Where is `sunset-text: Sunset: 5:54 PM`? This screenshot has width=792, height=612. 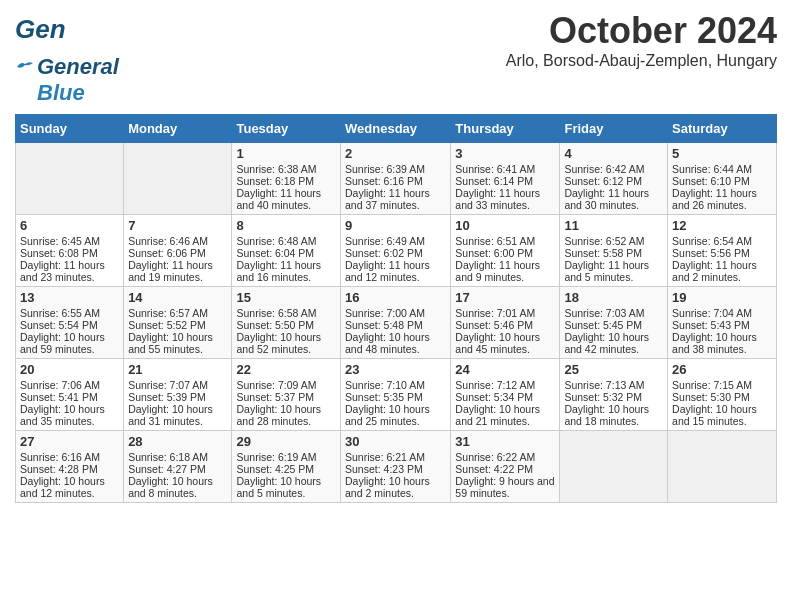 sunset-text: Sunset: 5:54 PM is located at coordinates (70, 325).